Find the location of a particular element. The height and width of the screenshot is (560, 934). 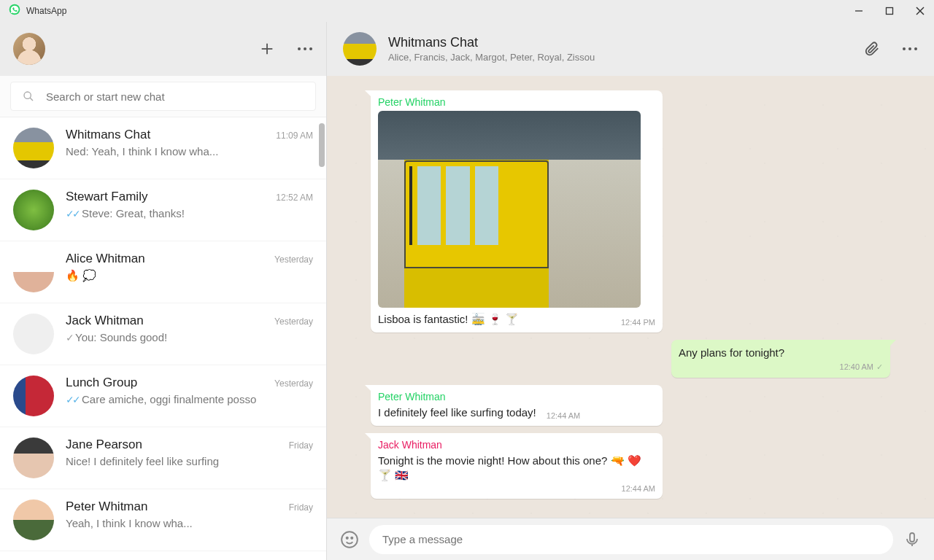

sent-checkmark-icon: ✓ is located at coordinates (69, 338).